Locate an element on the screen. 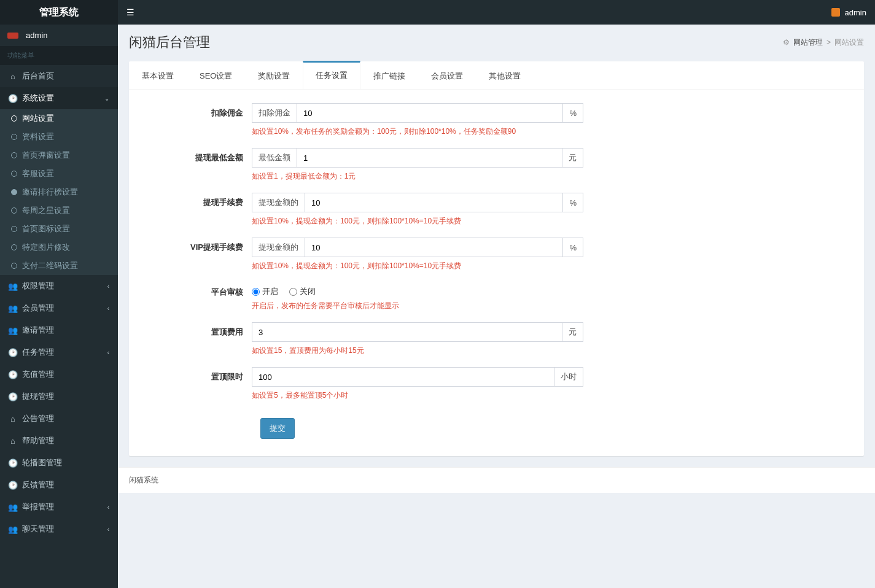 The image size is (875, 588). sidebar-item: 🕑提现管理 is located at coordinates (59, 397).